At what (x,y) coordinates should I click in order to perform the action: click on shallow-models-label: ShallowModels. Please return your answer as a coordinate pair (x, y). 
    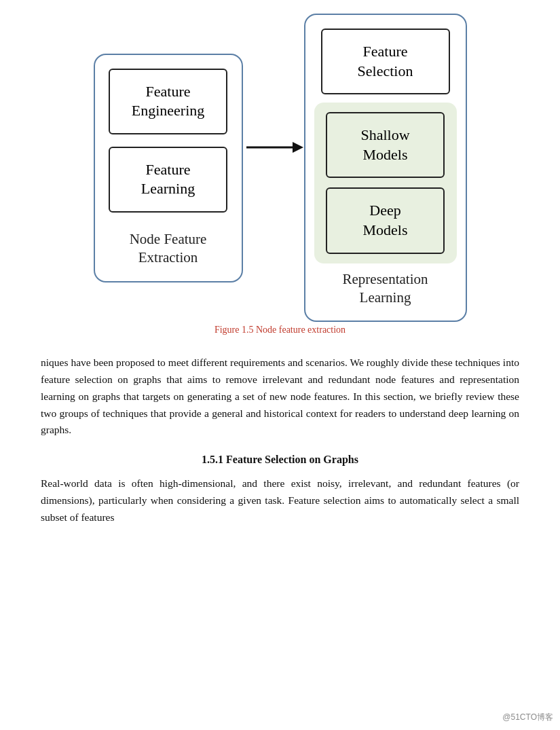
    Looking at the image, I should click on (385, 145).